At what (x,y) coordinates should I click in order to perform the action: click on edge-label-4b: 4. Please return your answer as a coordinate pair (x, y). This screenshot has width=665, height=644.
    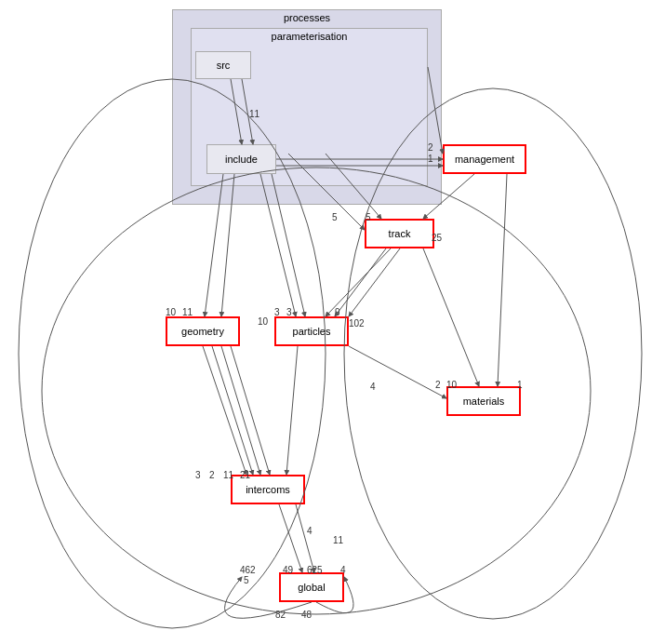
    Looking at the image, I should click on (310, 530).